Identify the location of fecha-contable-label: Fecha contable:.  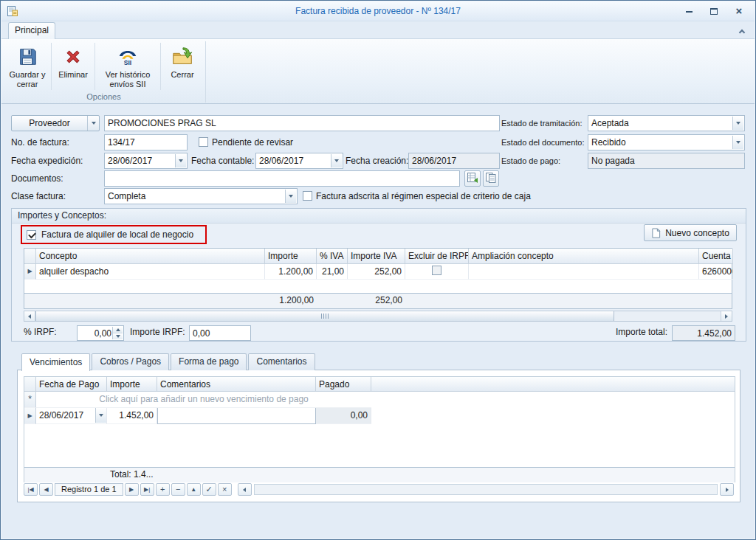
(223, 161).